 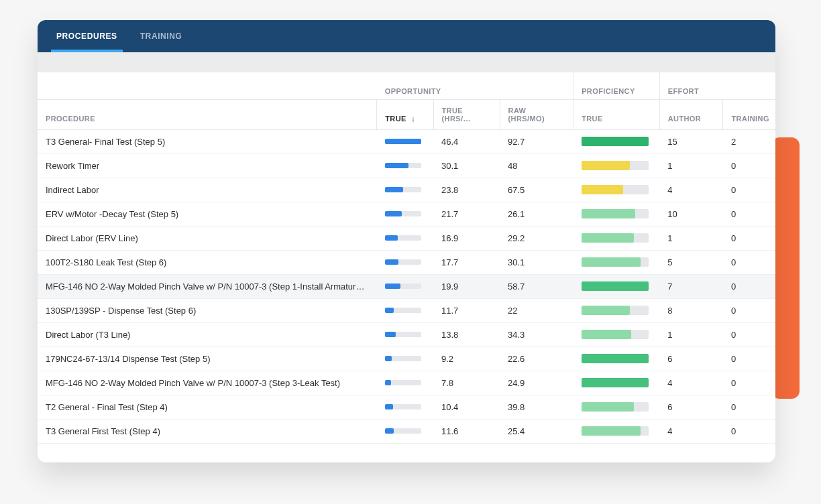 I want to click on col-true-label: True, so click(x=396, y=119).